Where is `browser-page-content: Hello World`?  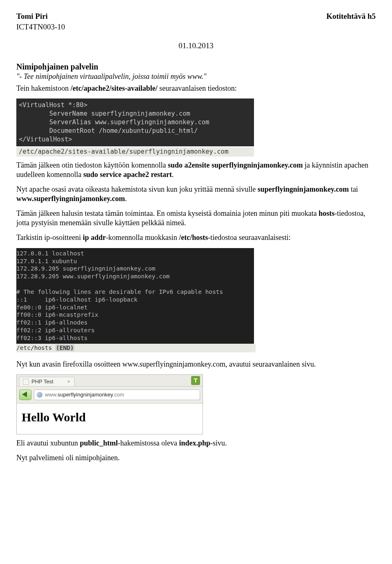 browser-page-content: Hello World is located at coordinates (109, 419).